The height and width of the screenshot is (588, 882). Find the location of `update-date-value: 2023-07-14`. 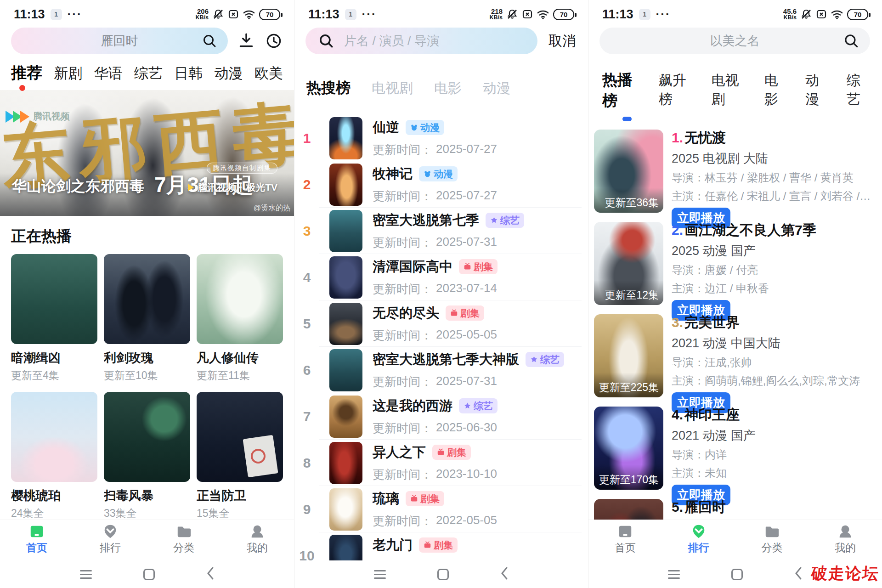

update-date-value: 2023-07-14 is located at coordinates (467, 289).